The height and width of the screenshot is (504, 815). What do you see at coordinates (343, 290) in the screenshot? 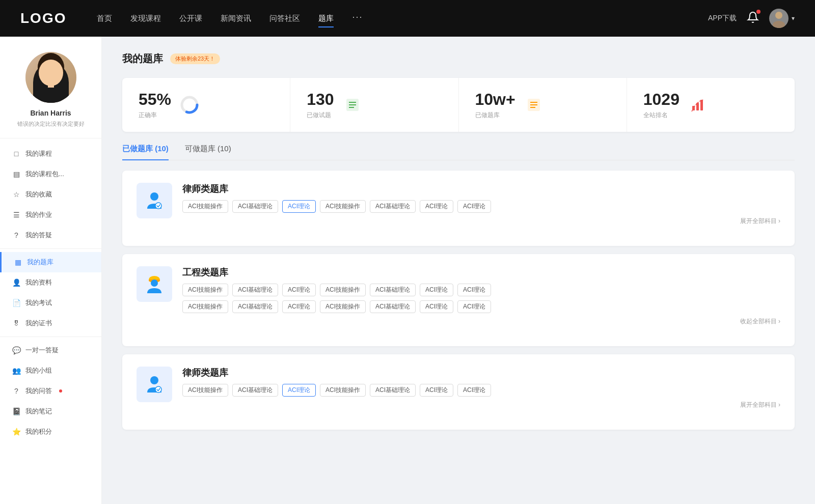
I see `tag-2-3: ACI技能操作` at bounding box center [343, 290].